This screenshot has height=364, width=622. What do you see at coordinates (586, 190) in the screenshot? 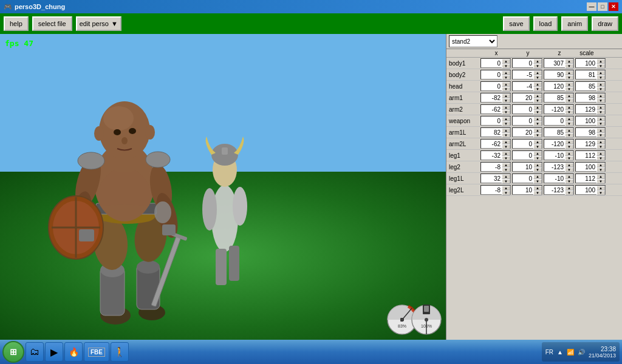
I see `input-leg2L-scale` at bounding box center [586, 190].